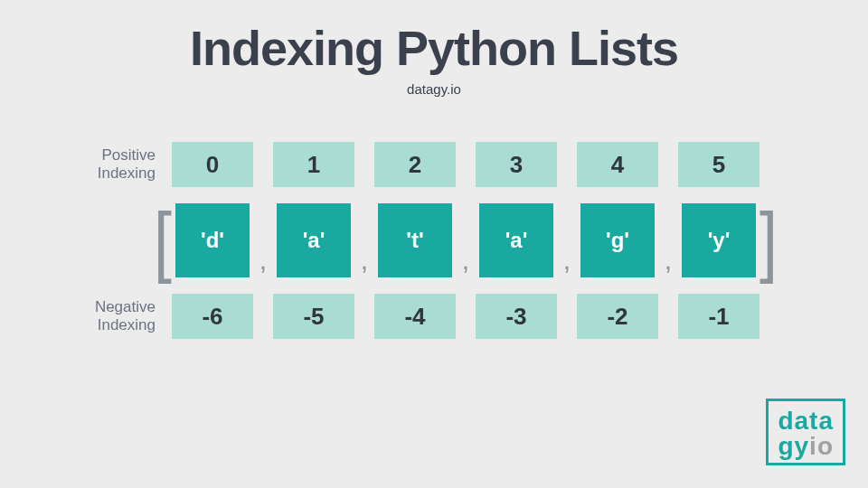  Describe the element at coordinates (314, 164) in the screenshot. I see `positive-index-cell: 1` at that location.